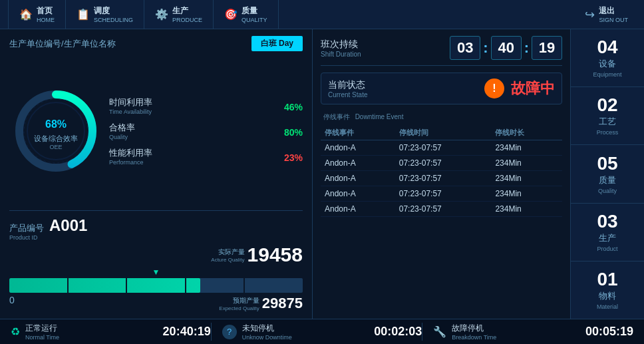  What do you see at coordinates (156, 285) in the screenshot?
I see `progress-bar-bg` at bounding box center [156, 285].